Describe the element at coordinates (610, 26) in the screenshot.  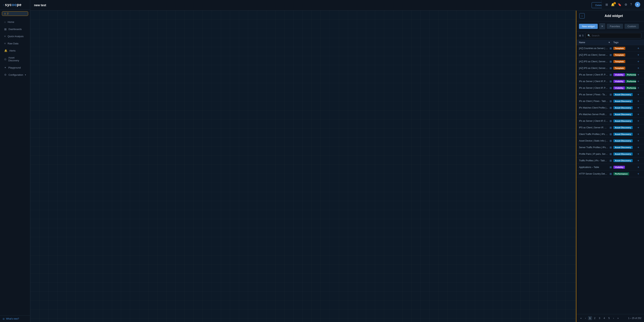
I see `panel-tabs: New widget ✕ Favorites Custom` at that location.